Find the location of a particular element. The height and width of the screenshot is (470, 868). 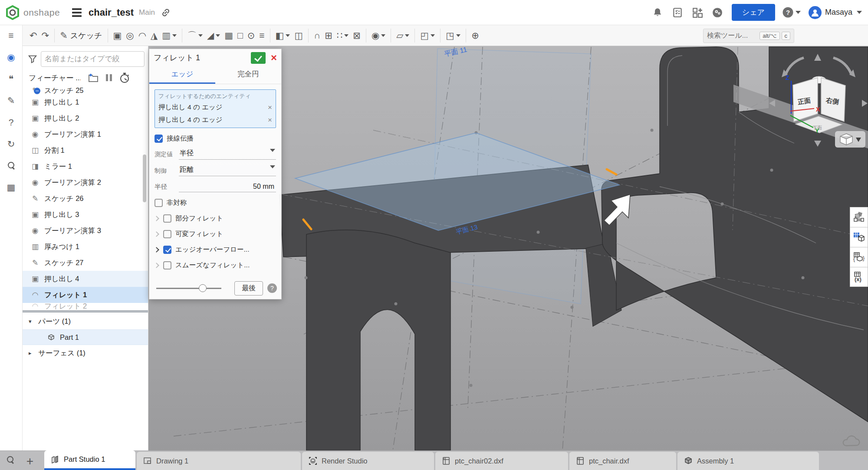

feature-tree-item: ✎スケッチ 27 is located at coordinates (85, 263).